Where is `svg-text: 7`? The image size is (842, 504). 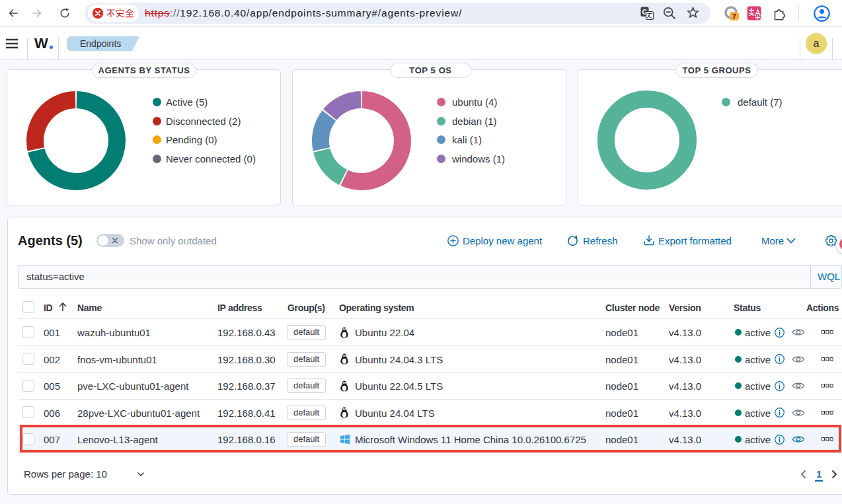 svg-text: 7 is located at coordinates (734, 17).